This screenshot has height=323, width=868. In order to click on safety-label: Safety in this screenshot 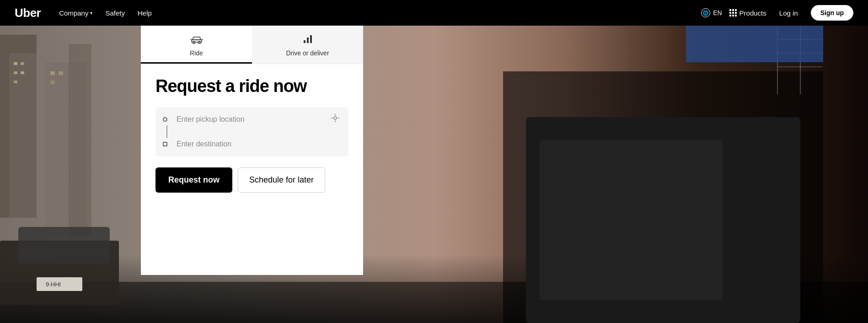, I will do `click(115, 13)`.